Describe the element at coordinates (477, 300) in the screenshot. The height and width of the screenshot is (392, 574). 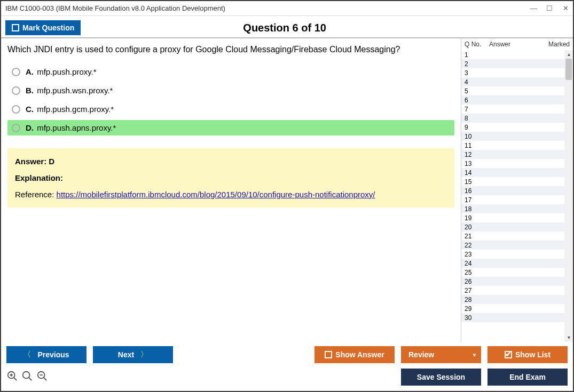
I see `row-qno: 28` at that location.